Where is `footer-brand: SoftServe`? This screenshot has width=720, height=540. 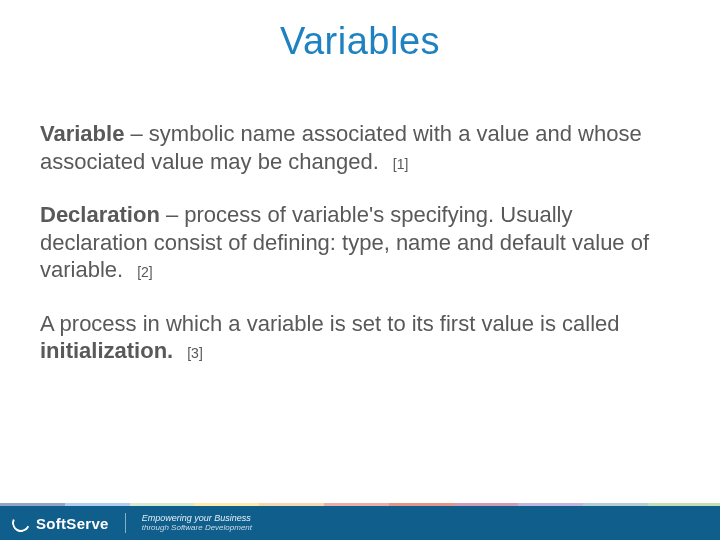
footer-brand: SoftServe is located at coordinates (72, 524).